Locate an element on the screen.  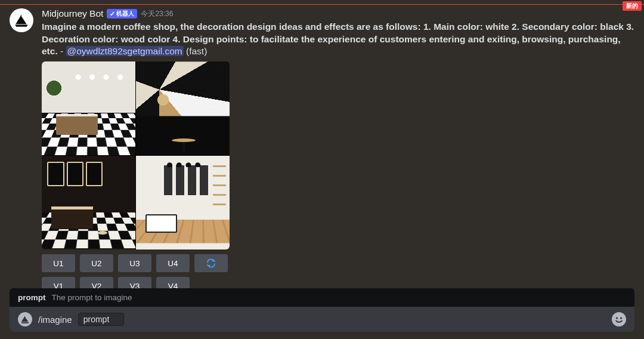
author-name: Midjourney Bot is located at coordinates (73, 14).